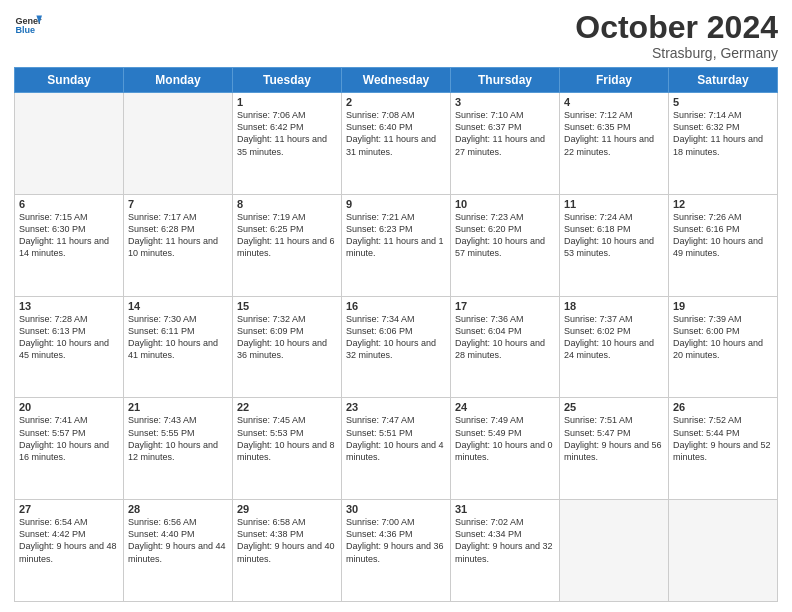 The height and width of the screenshot is (612, 792). I want to click on cell-details: Sunrise: 7:45 AMSunset: 5:53 PMDaylight:…, so click(287, 438).